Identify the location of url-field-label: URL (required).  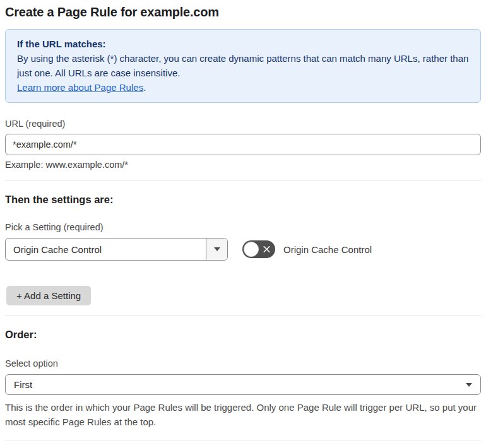
(243, 124).